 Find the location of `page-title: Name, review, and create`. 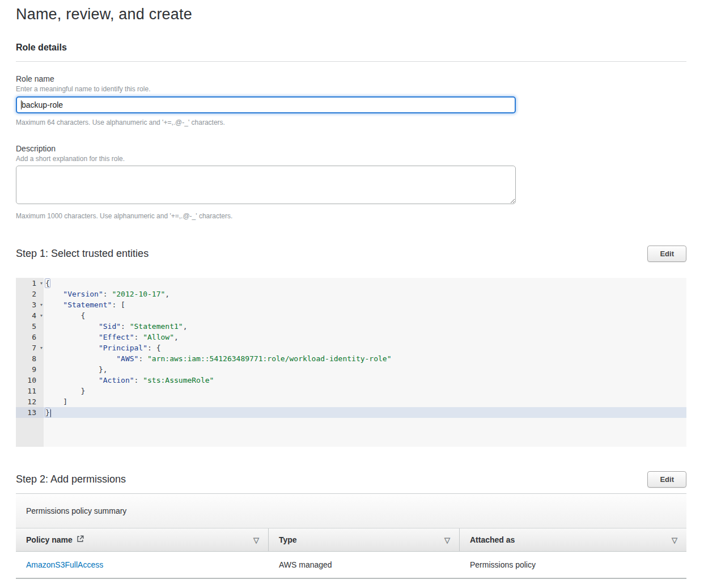

page-title: Name, review, and create is located at coordinates (351, 15).